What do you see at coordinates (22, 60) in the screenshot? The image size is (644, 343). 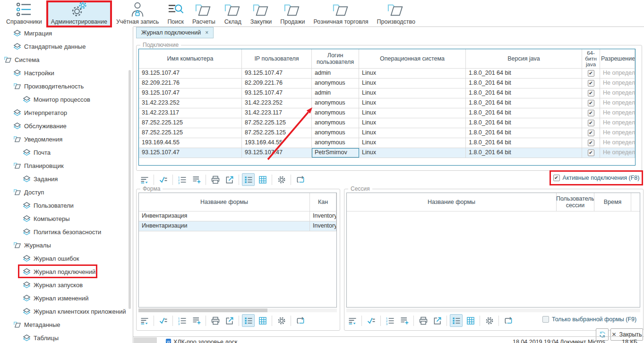 I see `sidebar-item: Система` at bounding box center [22, 60].